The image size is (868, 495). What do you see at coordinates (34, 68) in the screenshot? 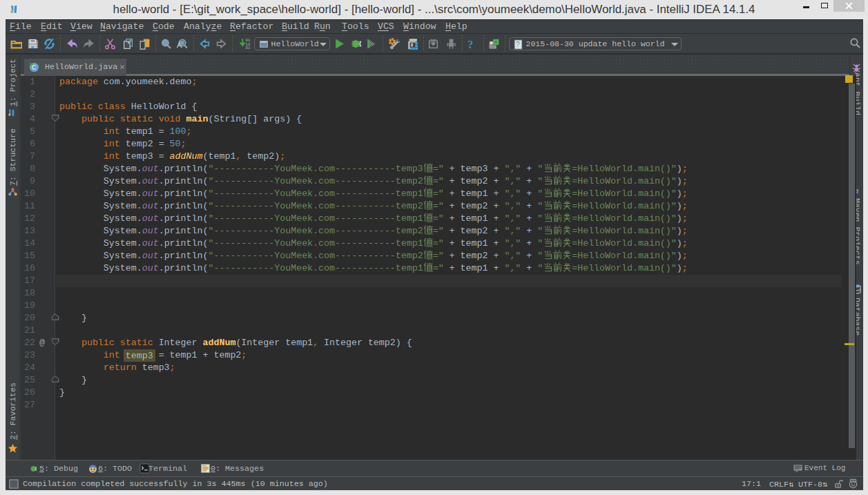
I see `svg-text: C` at bounding box center [34, 68].